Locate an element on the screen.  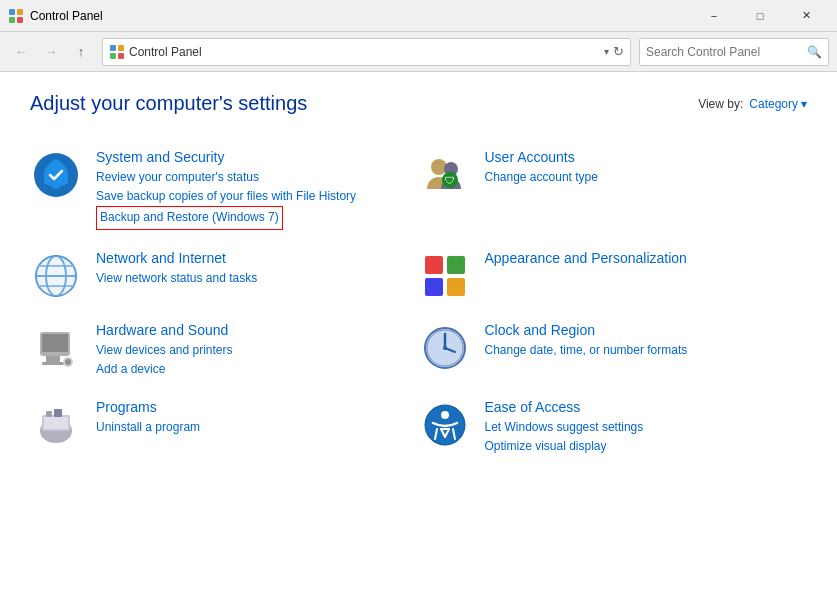
appearance-content: Appearance and Personalization is located at coordinates (642, 260).